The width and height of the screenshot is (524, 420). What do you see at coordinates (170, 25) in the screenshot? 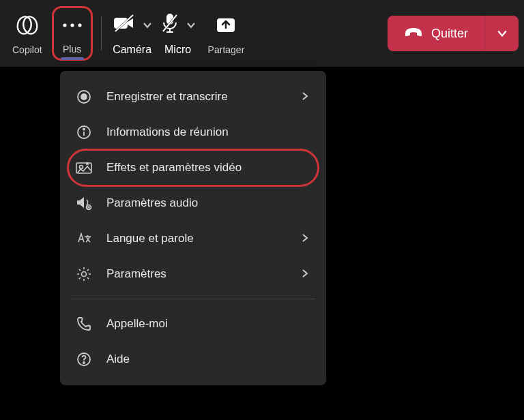
I see `mic-off-icon` at bounding box center [170, 25].